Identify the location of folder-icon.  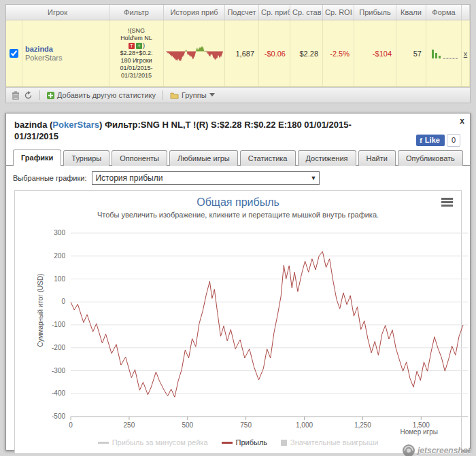
(174, 95).